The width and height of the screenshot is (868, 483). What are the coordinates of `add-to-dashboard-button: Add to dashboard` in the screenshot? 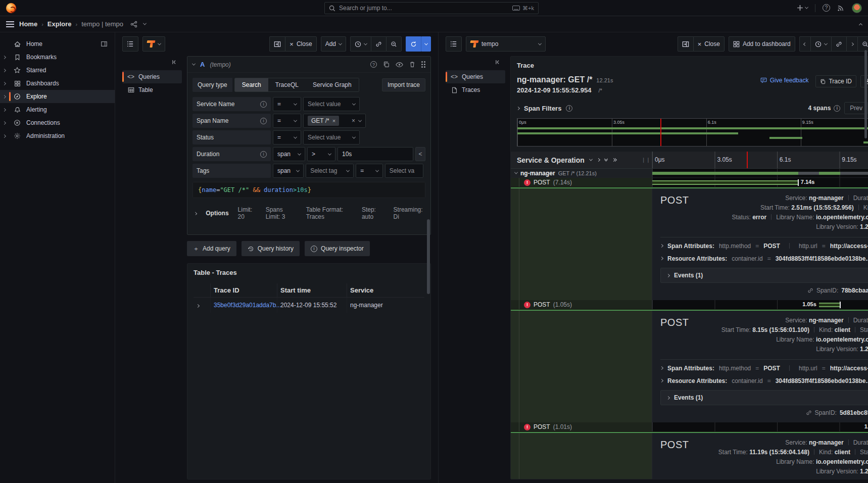 It's located at (762, 44).